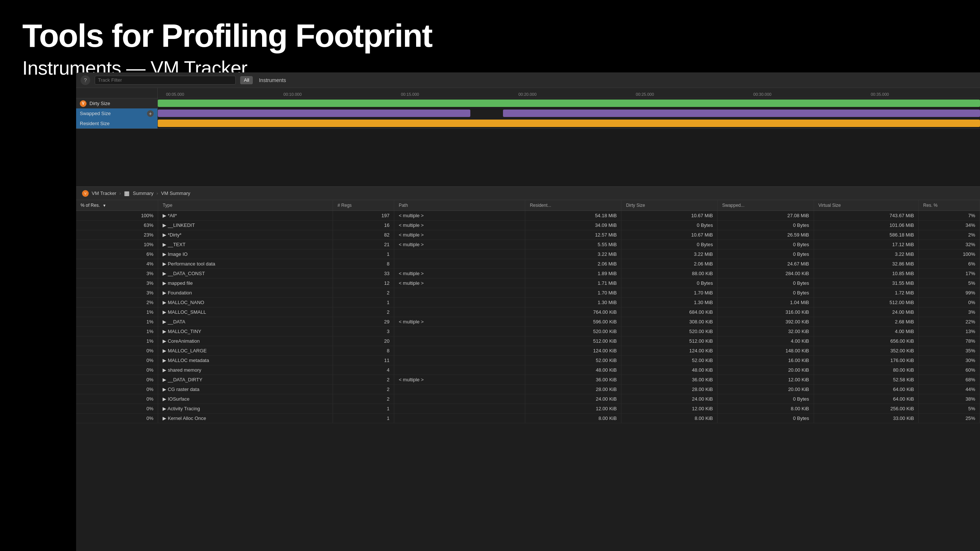 This screenshot has height=551, width=980. What do you see at coordinates (670, 360) in the screenshot?
I see `cell-dirty: 52.00 KiB` at bounding box center [670, 360].